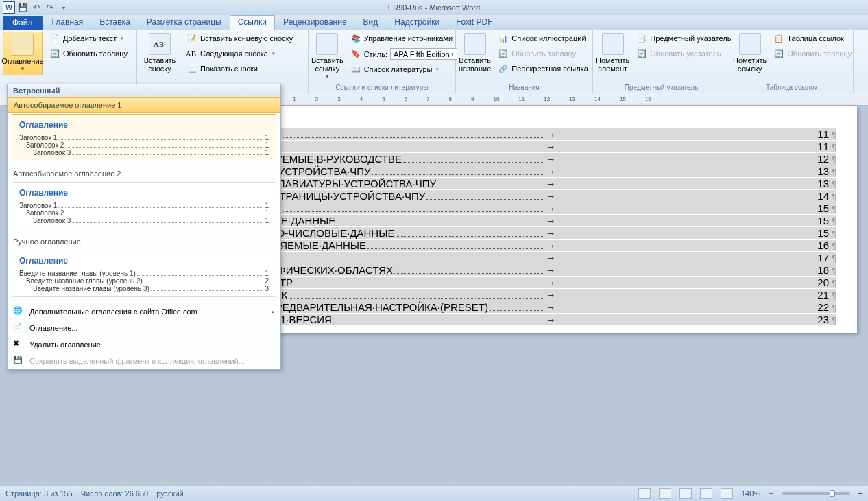 The width and height of the screenshot is (868, 501). I want to click on toc-entry: ФУНКЦИИ→11¶, so click(531, 147).